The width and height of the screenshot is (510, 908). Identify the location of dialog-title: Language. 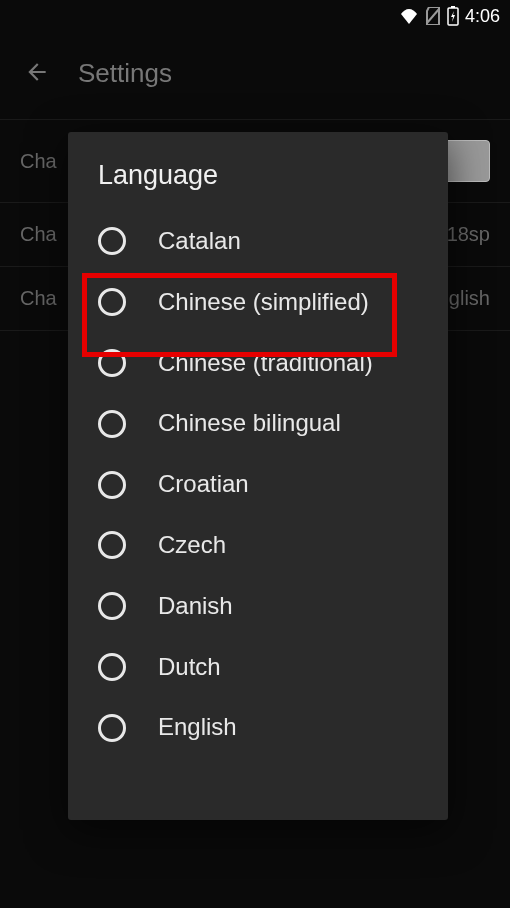
(258, 172).